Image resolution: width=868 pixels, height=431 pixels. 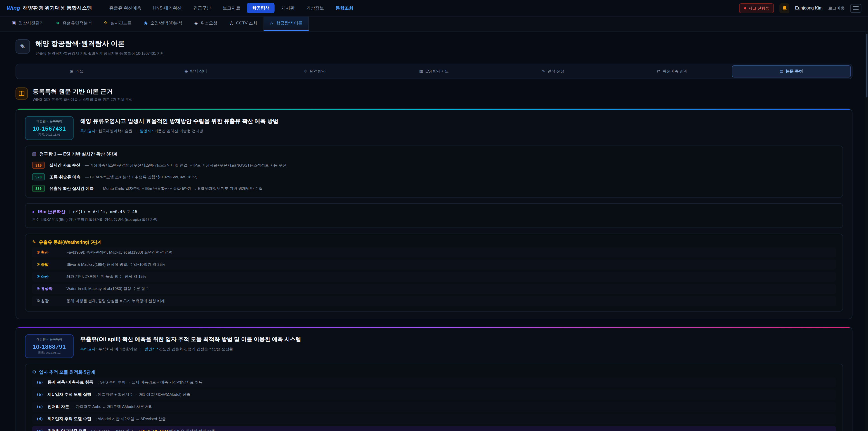 What do you see at coordinates (40, 382) in the screenshot?
I see `step-letter-badge: (a)` at bounding box center [40, 382].